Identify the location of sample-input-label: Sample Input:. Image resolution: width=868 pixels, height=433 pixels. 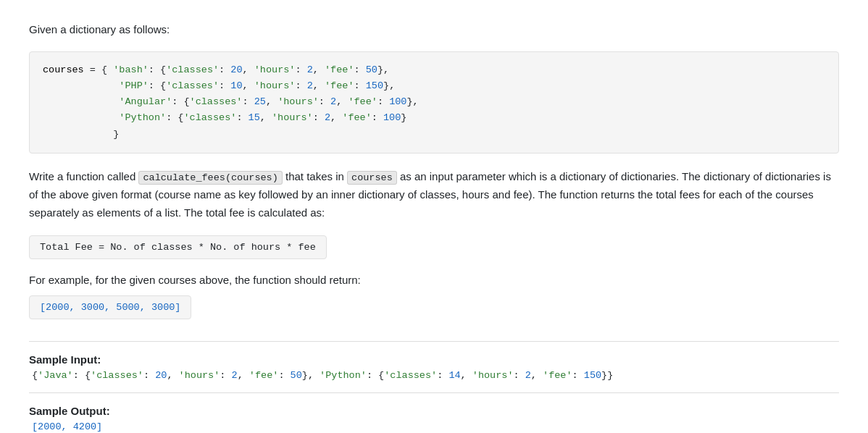
(434, 359).